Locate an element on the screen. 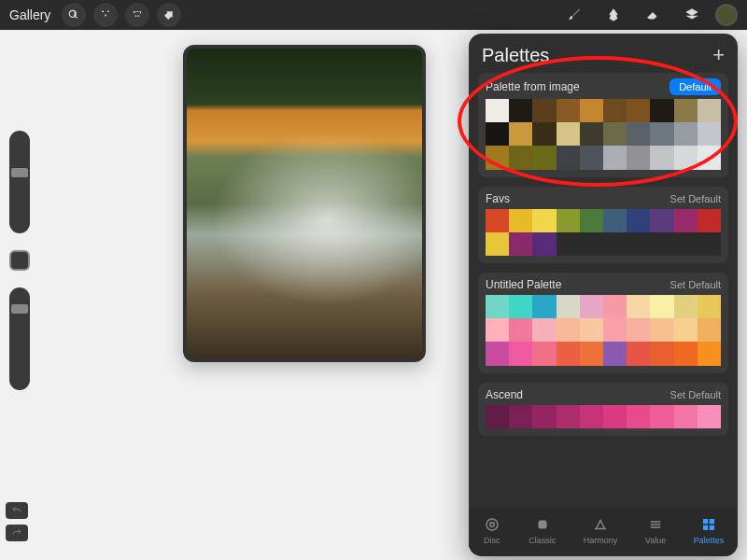 The width and height of the screenshot is (747, 560). selection-icon is located at coordinates (137, 15).